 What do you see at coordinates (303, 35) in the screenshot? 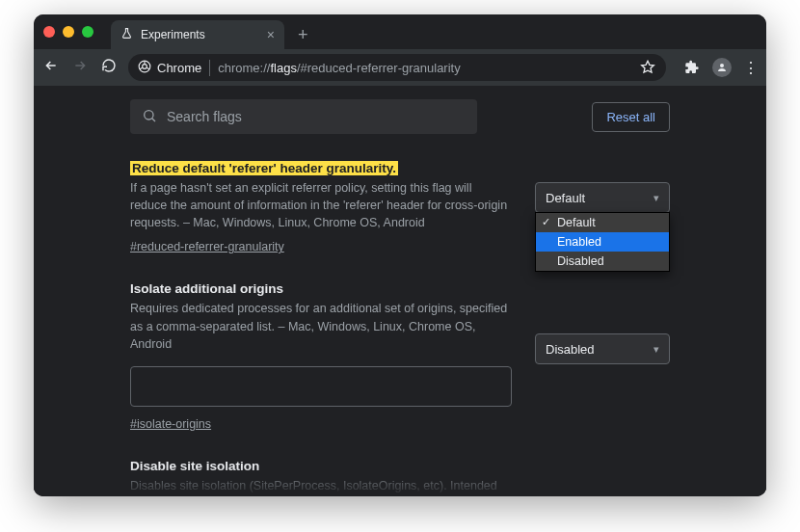
I see `new-tab-button: +` at bounding box center [303, 35].